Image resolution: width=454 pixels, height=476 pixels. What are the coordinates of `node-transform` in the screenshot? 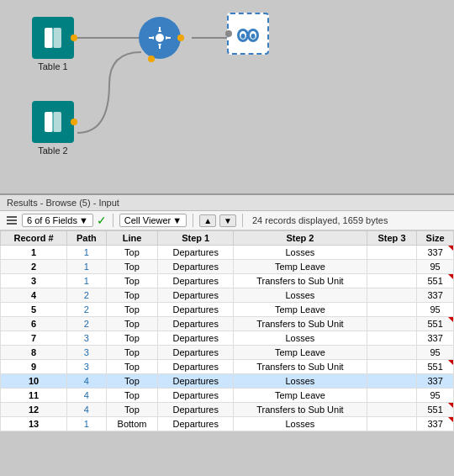 It's located at (160, 38).